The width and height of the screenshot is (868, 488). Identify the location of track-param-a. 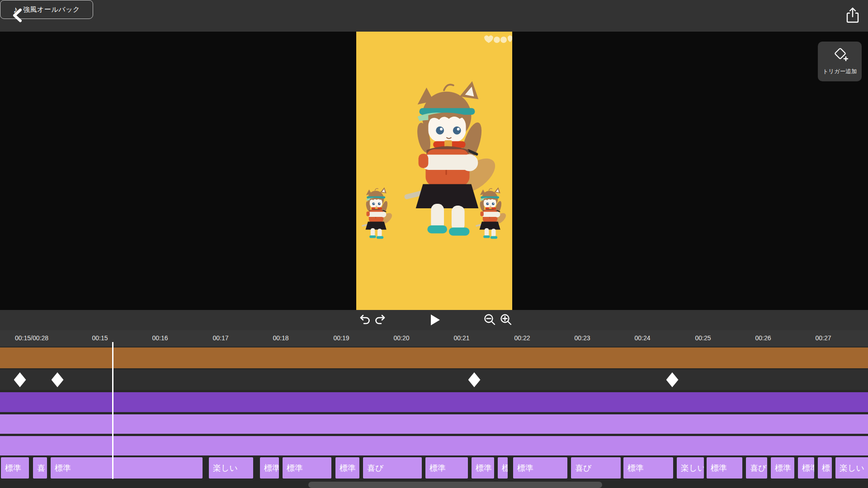
(434, 424).